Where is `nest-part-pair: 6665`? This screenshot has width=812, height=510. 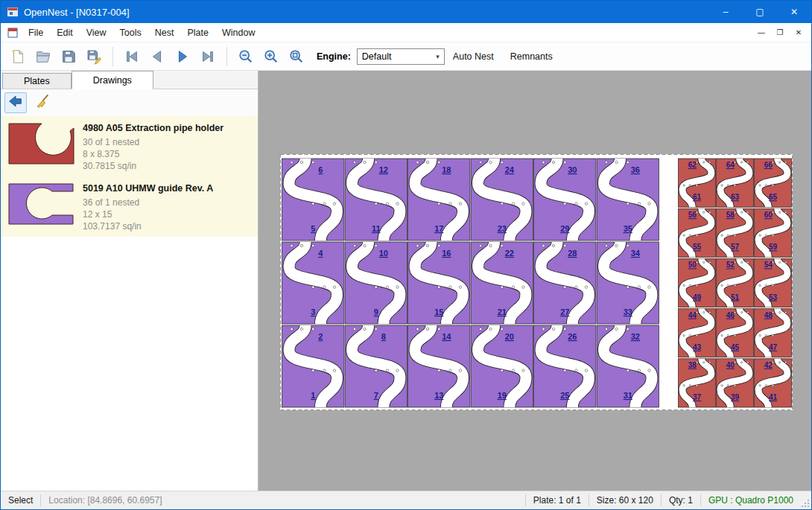 nest-part-pair: 6665 is located at coordinates (773, 183).